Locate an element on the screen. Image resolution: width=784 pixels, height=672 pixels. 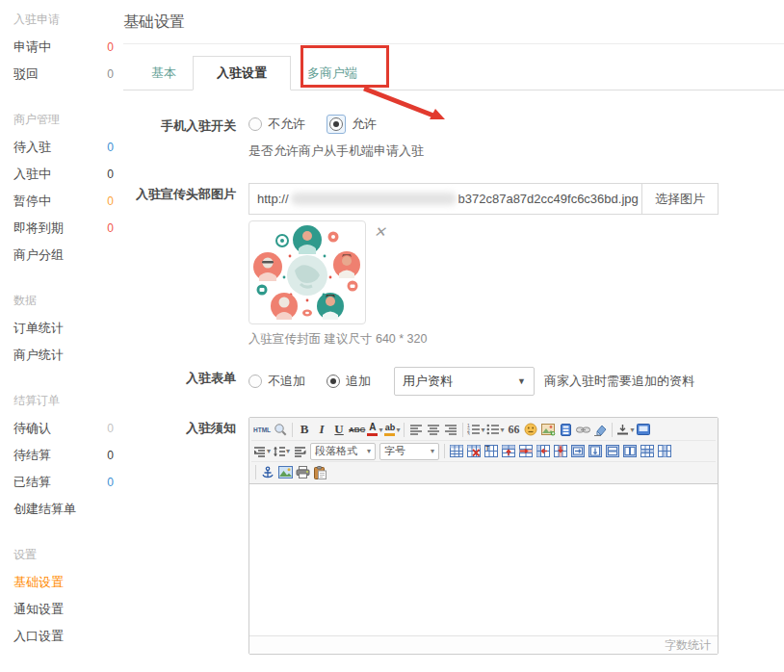
insert-col-left-icon is located at coordinates (543, 451).